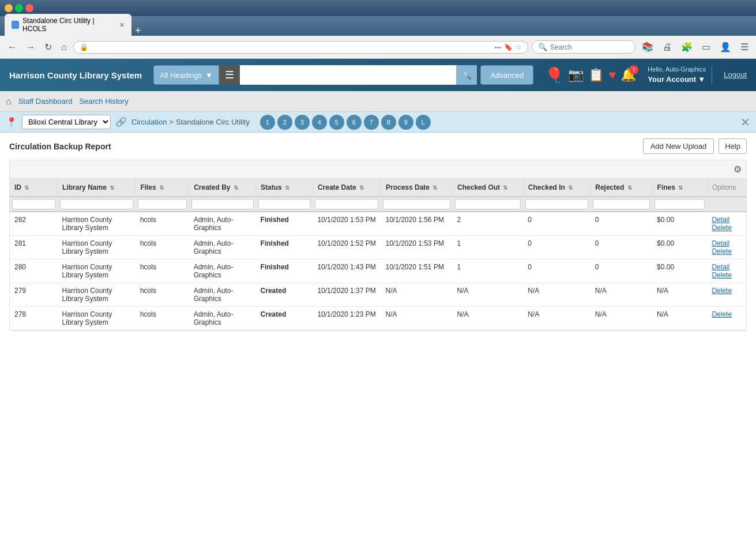 The height and width of the screenshot is (545, 756). I want to click on col-library-name: Library Name ⇅, so click(97, 188).